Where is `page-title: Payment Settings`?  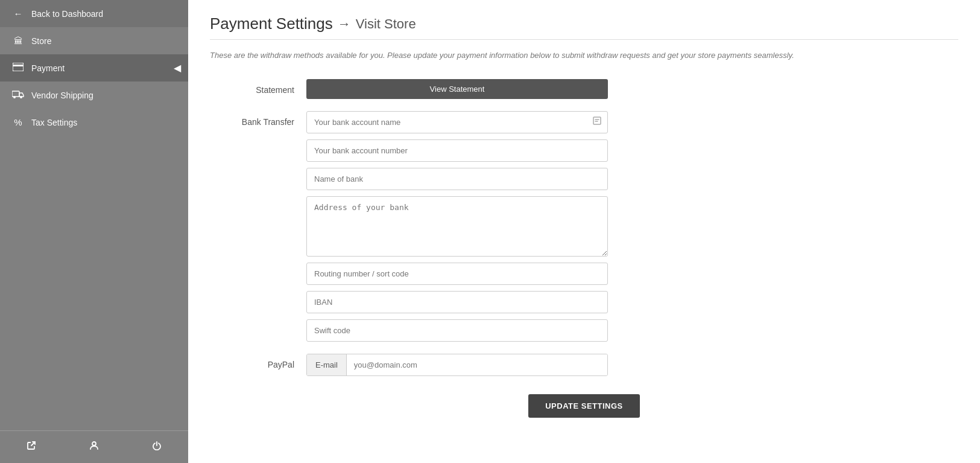
page-title: Payment Settings is located at coordinates (271, 24).